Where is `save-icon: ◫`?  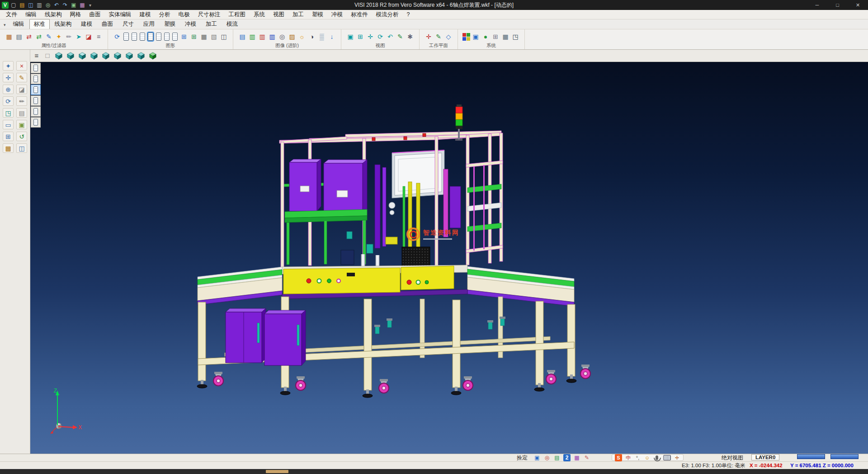
save-icon: ◫ is located at coordinates (31, 5).